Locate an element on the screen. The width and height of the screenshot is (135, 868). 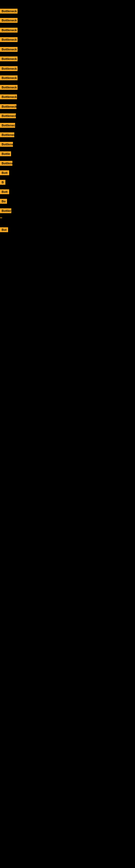
site-title is located at coordinates (68, 1).